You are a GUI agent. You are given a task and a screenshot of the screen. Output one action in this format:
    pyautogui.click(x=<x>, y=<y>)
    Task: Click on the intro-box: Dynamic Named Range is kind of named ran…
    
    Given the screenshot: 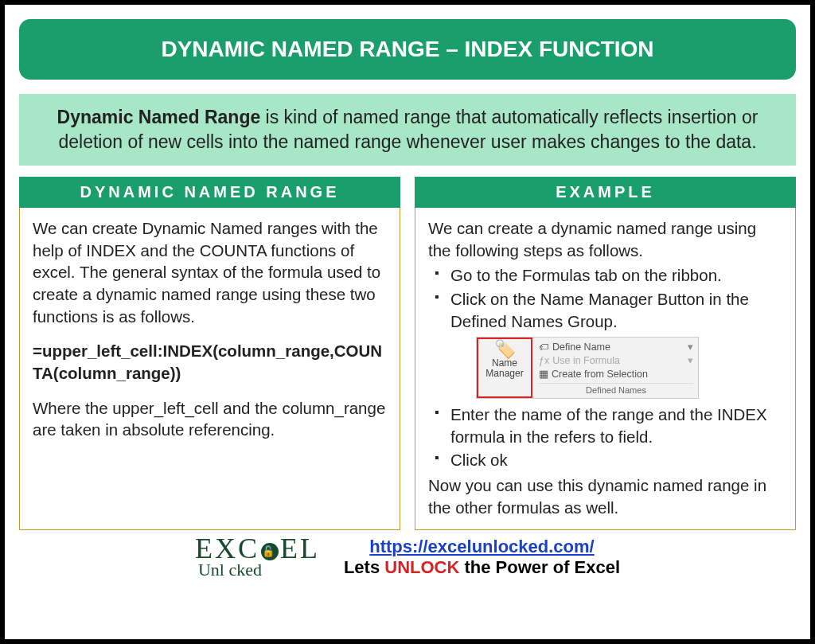 What is the action you would take?
    pyautogui.click(x=408, y=130)
    